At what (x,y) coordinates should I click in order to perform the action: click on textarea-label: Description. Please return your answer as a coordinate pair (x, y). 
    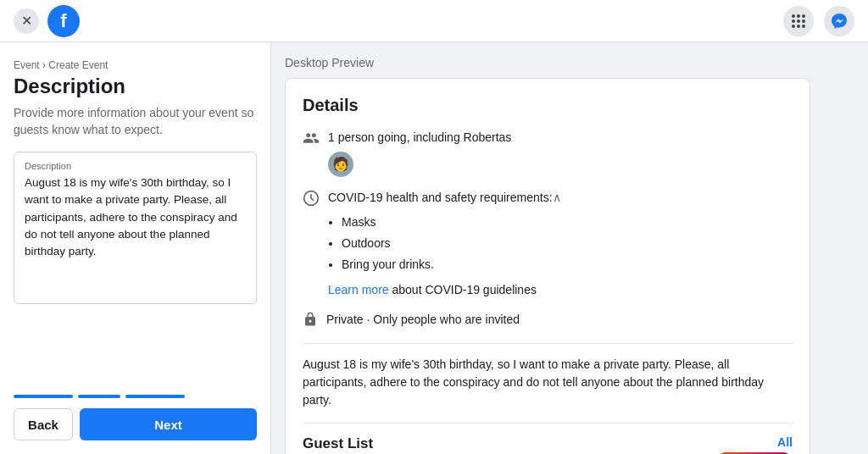
    Looking at the image, I should click on (136, 166).